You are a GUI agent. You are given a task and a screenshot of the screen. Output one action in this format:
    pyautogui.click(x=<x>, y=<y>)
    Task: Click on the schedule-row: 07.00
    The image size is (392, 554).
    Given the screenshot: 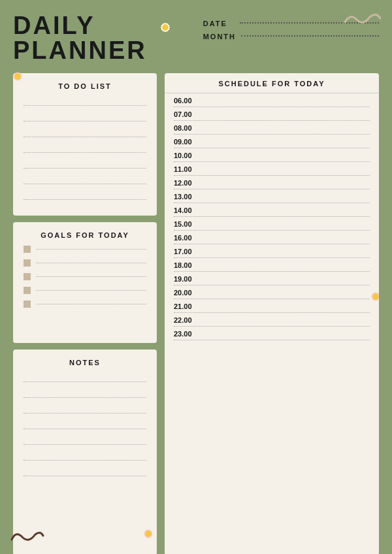 What is the action you would take?
    pyautogui.click(x=272, y=114)
    